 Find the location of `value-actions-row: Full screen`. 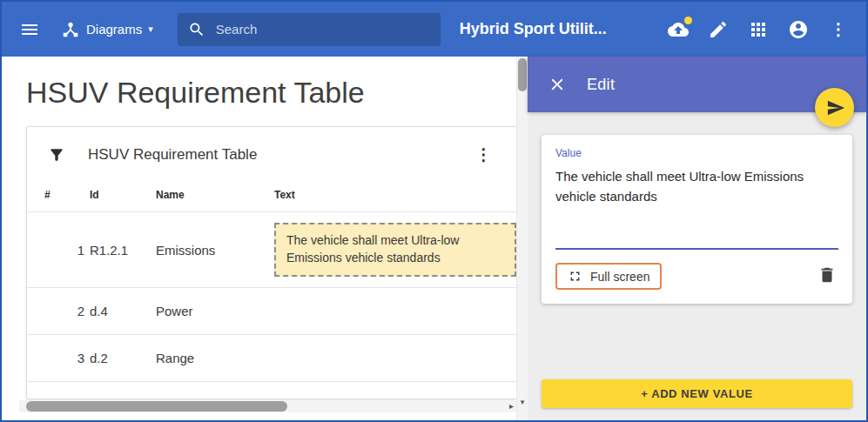

value-actions-row: Full screen is located at coordinates (696, 277).